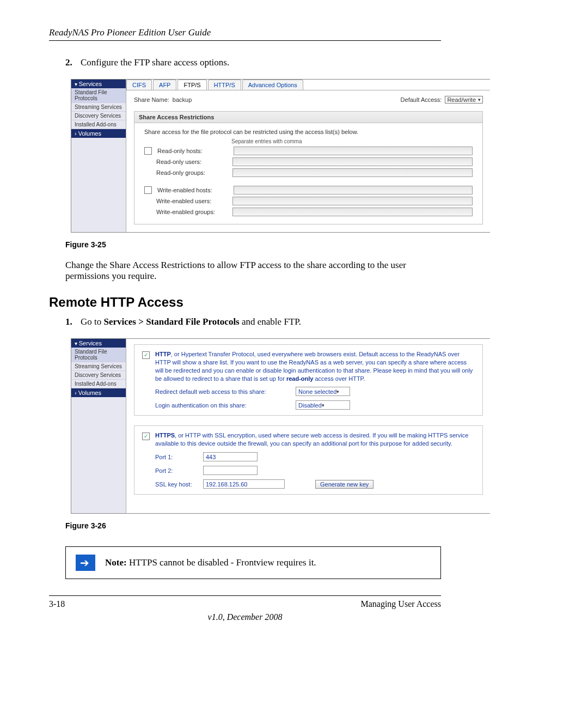  What do you see at coordinates (57, 604) in the screenshot?
I see `footer-page-number: 3-18` at bounding box center [57, 604].